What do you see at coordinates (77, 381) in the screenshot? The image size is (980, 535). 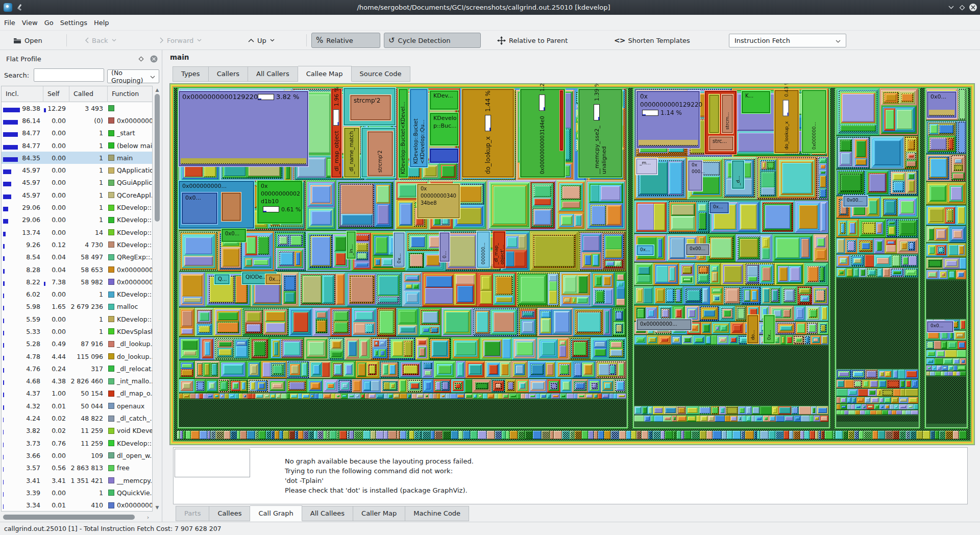 I see `table-row: 4.684.382 826 460_int_mallo...` at bounding box center [77, 381].